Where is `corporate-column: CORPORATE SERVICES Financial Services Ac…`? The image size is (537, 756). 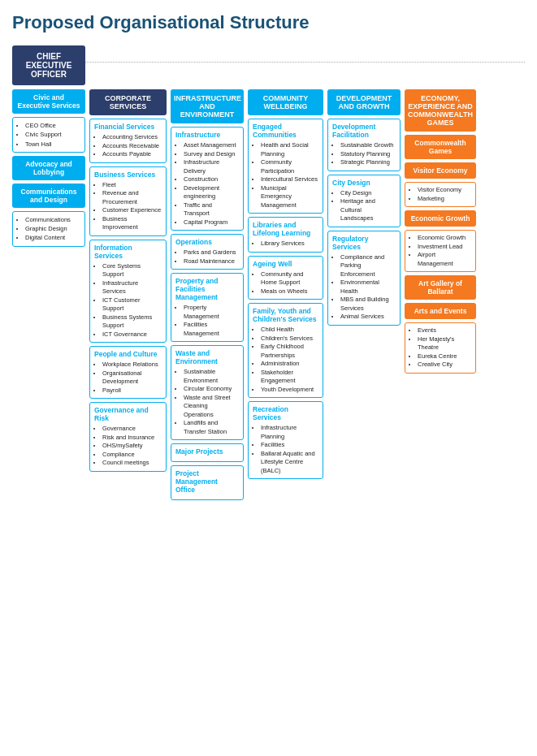
corporate-column: CORPORATE SERVICES Financial Services Ac… is located at coordinates (128, 296).